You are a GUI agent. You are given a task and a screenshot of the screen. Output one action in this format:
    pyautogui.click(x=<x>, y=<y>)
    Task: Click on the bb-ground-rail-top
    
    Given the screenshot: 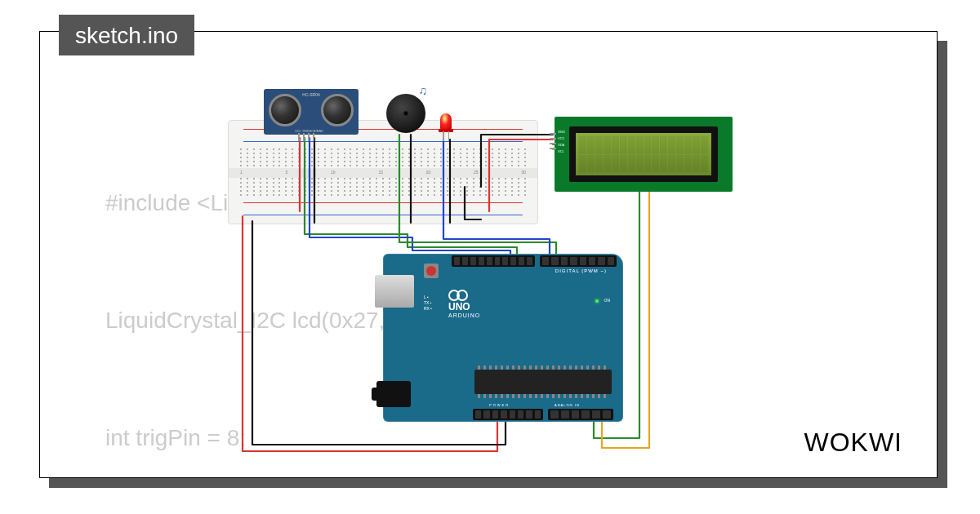 What is the action you would take?
    pyautogui.click(x=383, y=141)
    